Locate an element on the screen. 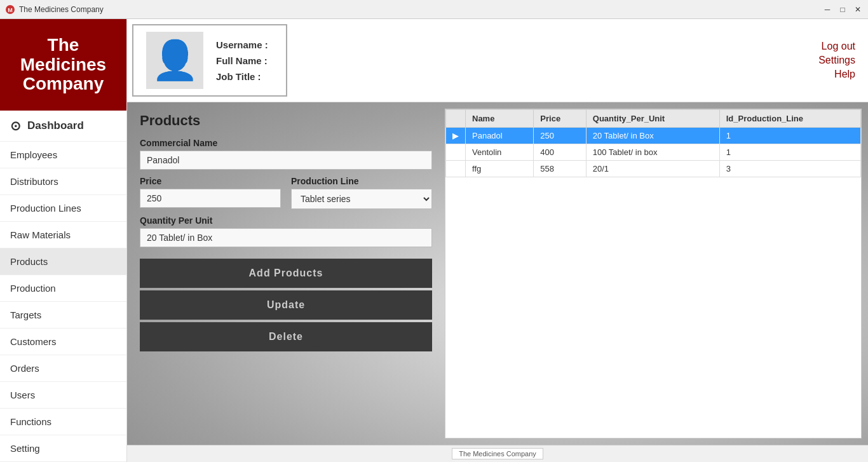 The height and width of the screenshot is (462, 868). sidebar-label-setting: Setting is located at coordinates (25, 449).